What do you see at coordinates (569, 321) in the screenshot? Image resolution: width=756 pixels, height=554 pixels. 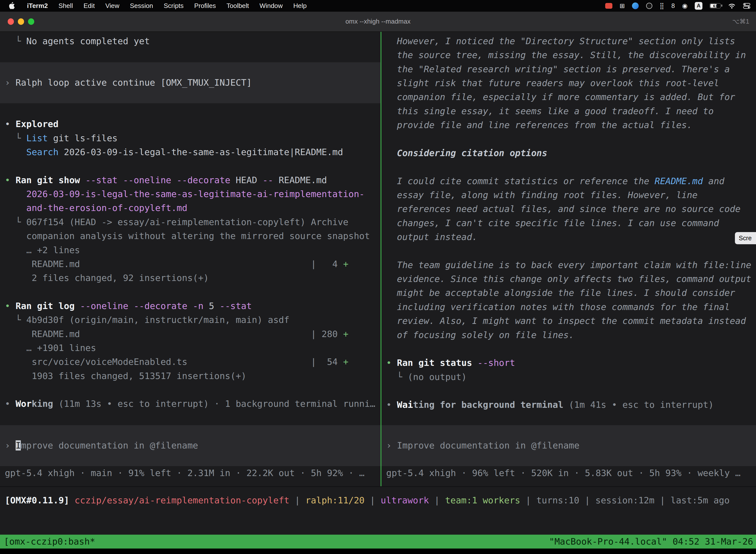 I see `terminal-line: review. Also, I might want to inspect th…` at bounding box center [569, 321].